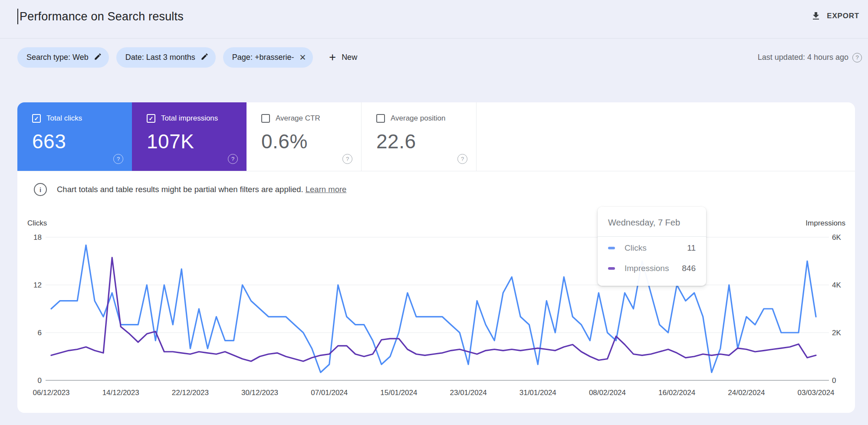  I want to click on svg-text: 18, so click(37, 238).